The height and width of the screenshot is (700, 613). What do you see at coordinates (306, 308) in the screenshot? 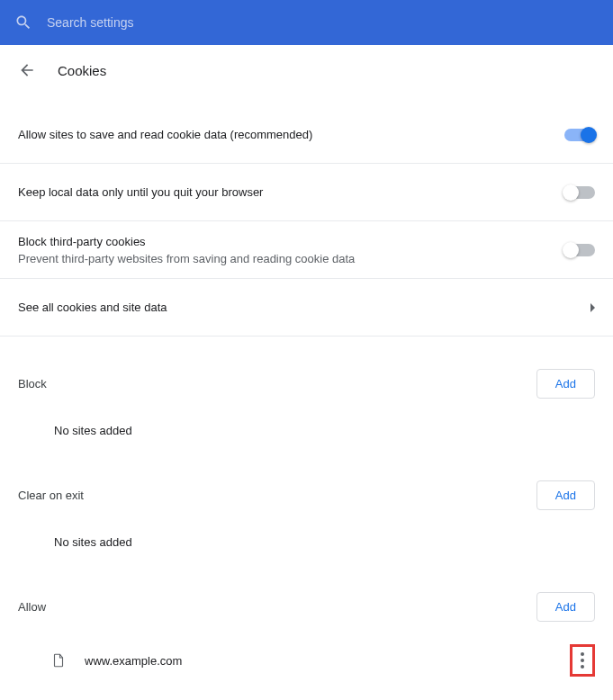
I see `see-all-cookies-row: See all cookies and site data` at bounding box center [306, 308].